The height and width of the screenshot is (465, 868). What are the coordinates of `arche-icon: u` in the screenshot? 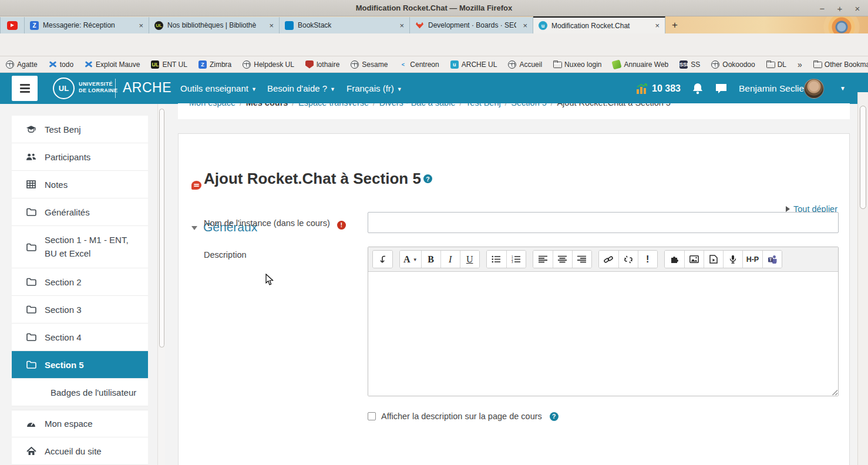 It's located at (455, 65).